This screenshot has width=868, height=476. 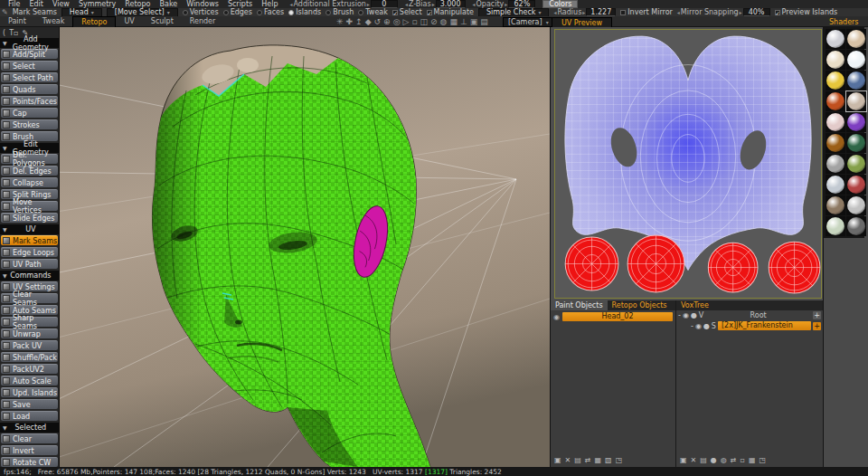 What do you see at coordinates (29, 264) in the screenshot?
I see `sidebar-item-uv-path: UV Path` at bounding box center [29, 264].